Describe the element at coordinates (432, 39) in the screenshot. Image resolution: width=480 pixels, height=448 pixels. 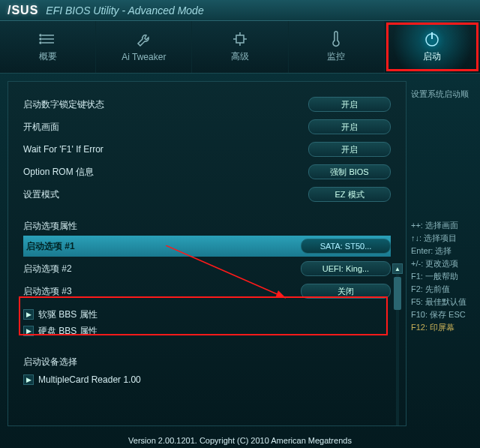
I see `power-icon` at that location.